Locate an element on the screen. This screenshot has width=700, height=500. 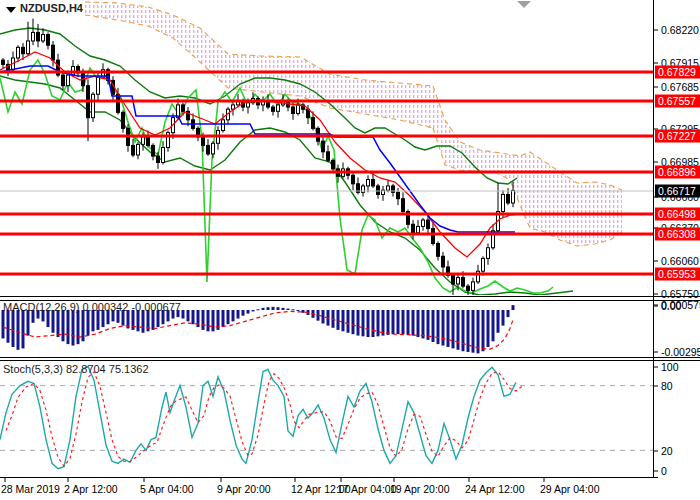
sr-price-tag-label: 0.66498 is located at coordinates (677, 214).